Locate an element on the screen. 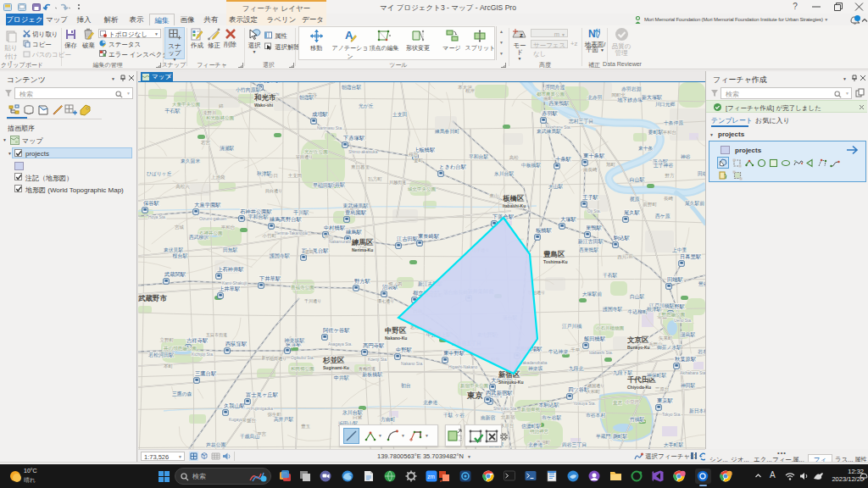 The width and height of the screenshot is (868, 488). svg-text: 千石駅 is located at coordinates (610, 275).